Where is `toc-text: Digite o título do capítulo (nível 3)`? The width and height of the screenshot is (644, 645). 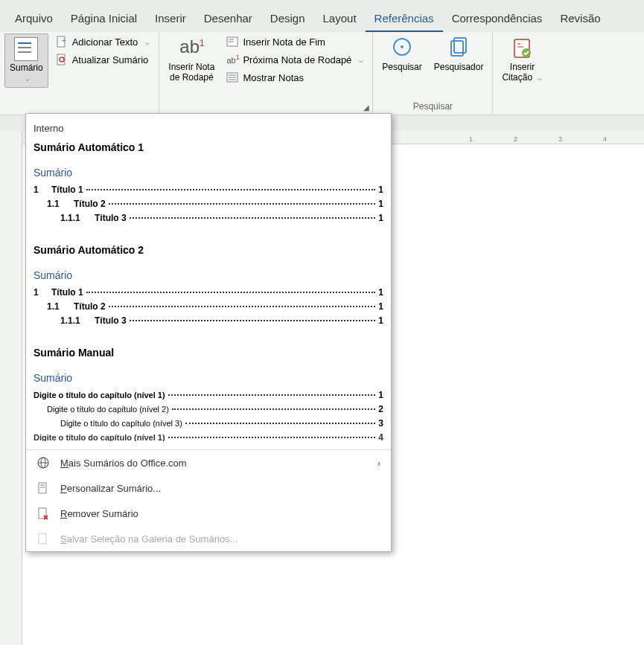 toc-text: Digite o título do capítulo (nível 3) is located at coordinates (121, 423).